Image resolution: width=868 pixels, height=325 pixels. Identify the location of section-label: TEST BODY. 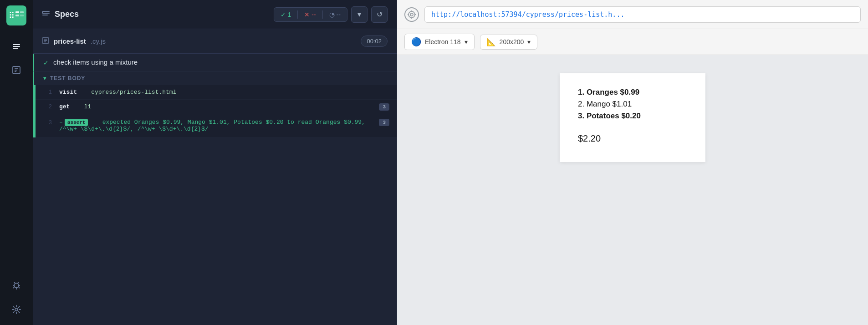
(67, 78).